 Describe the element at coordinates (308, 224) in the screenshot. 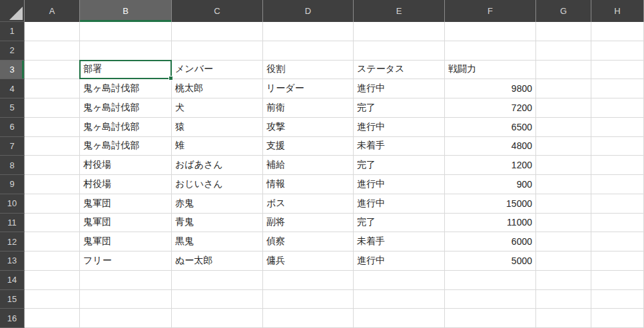

I see `cell-D11: 副将` at that location.